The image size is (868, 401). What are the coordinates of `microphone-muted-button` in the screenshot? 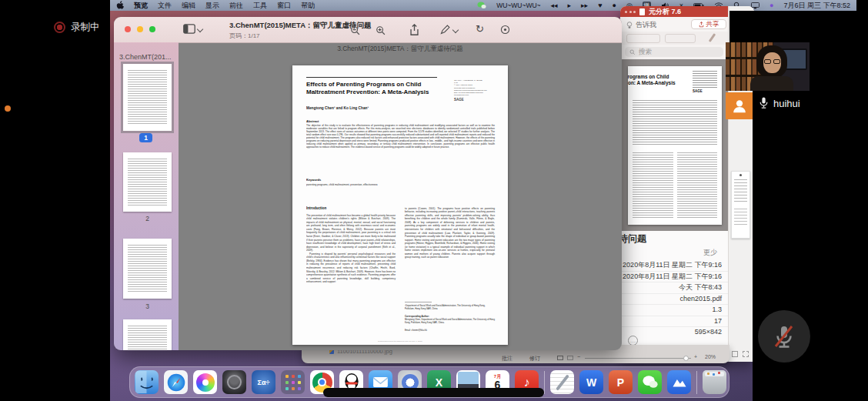 It's located at (784, 336).